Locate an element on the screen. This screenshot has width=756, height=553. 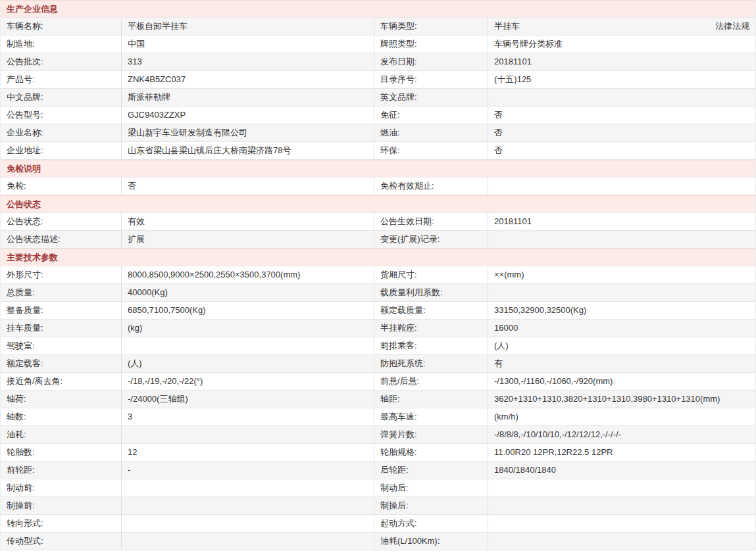
table-row: 制造地:中国牌照类型:车辆号牌分类标准 is located at coordinates (378, 45).